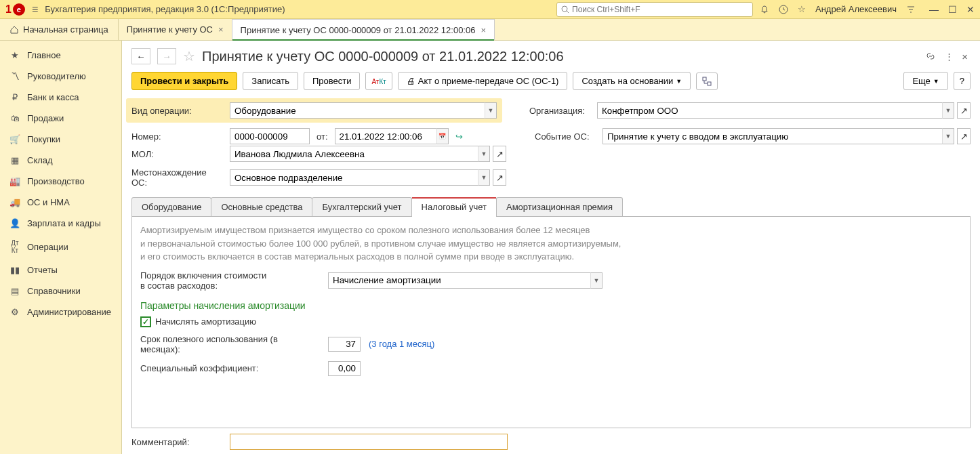 This screenshot has height=454, width=980. Describe the element at coordinates (61, 247) in the screenshot. I see `sidebar-item-operations: ДтКтОперации` at that location.